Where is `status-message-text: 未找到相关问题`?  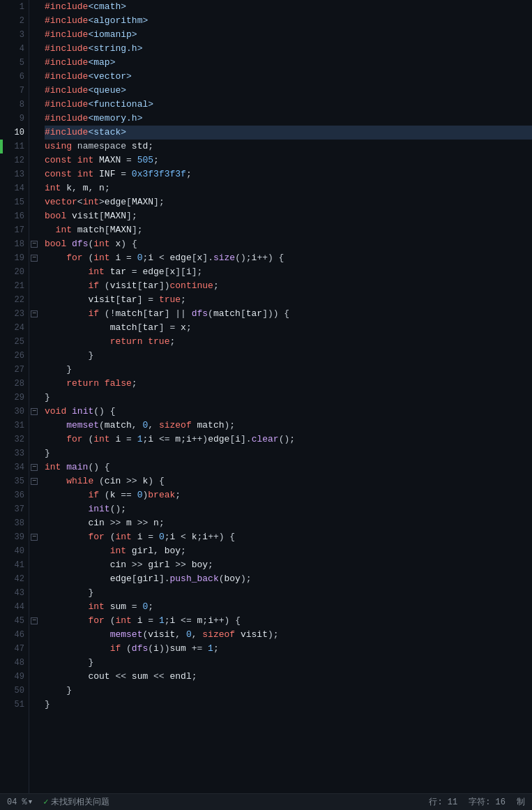 status-message-text: 未找到相关问题 is located at coordinates (80, 802).